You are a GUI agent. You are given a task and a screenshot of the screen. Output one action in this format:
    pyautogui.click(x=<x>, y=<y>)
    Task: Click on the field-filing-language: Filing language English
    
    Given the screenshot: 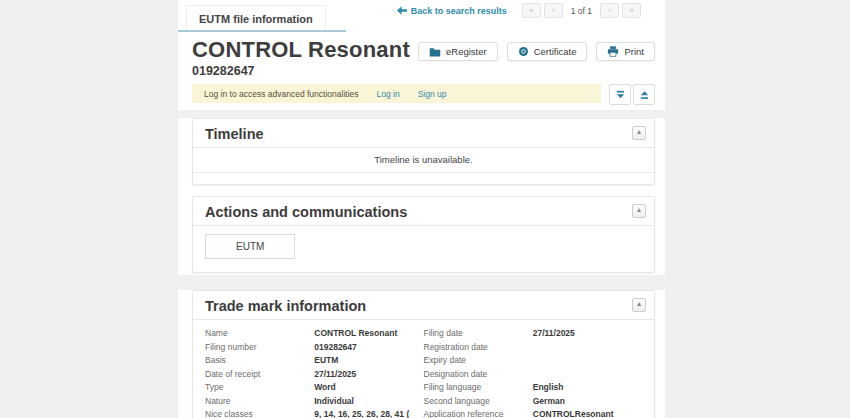 What is the action you would take?
    pyautogui.click(x=534, y=388)
    